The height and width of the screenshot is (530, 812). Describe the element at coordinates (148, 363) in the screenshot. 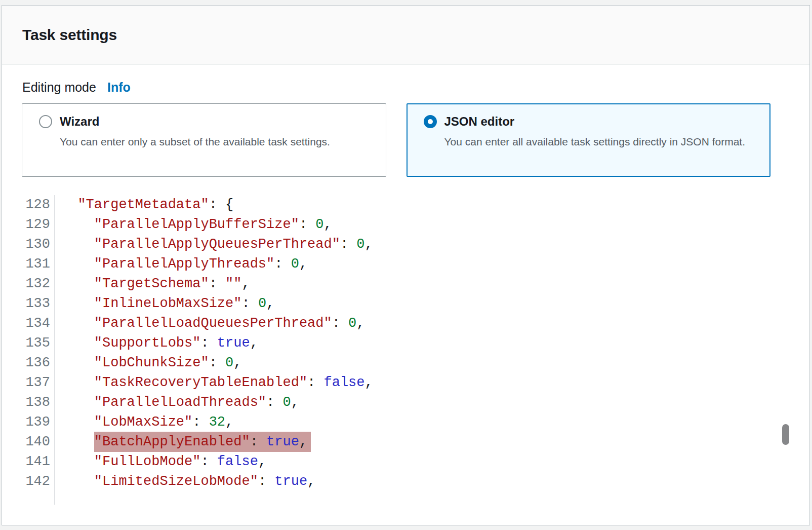

I see `code-text: "LobChunkSize": 0,` at that location.